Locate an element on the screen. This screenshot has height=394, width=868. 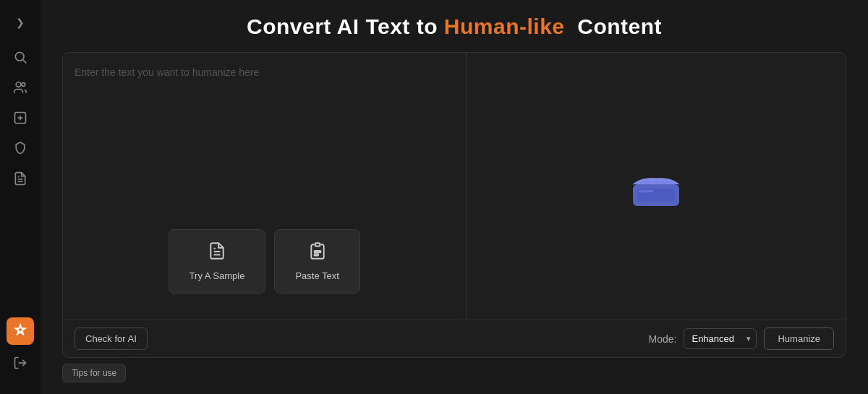
sidebar-item-active is located at coordinates (20, 331).